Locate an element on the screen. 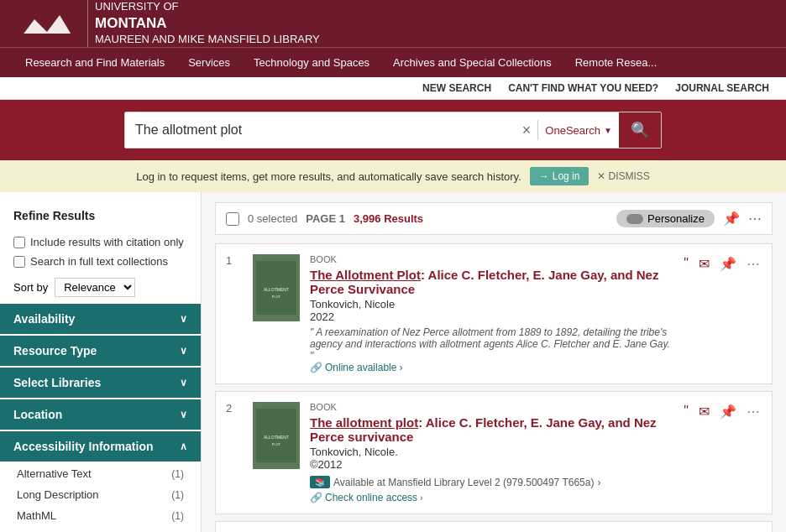 This screenshot has width=786, height=532. cant-find-link: CAN'T FIND WHAT YOU NEED? is located at coordinates (583, 88).